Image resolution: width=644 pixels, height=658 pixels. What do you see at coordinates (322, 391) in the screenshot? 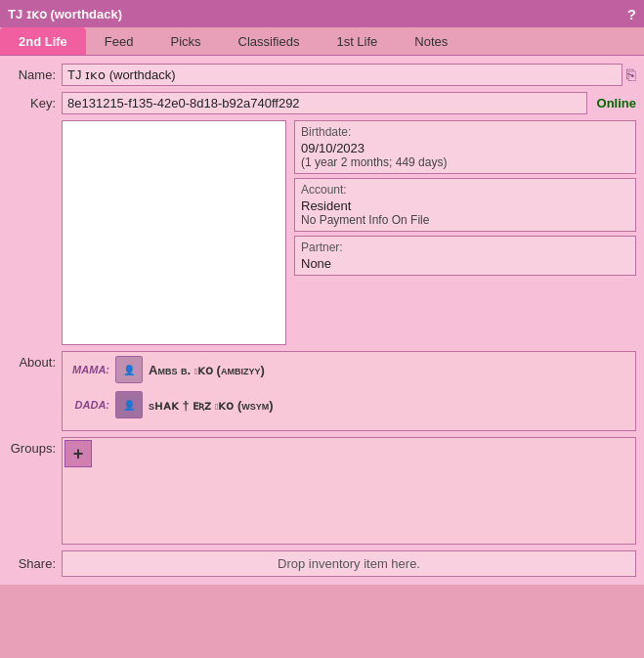
I see `about-section: About: MAMA: 👤 Ambs в. ɪᴋᴏ (ambizyy) DAD…` at bounding box center [322, 391].